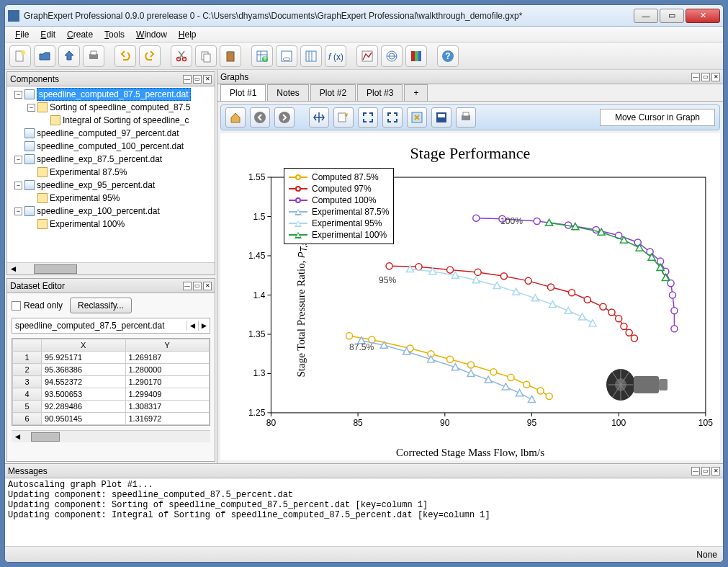 Image resolution: width=728 pixels, height=567 pixels. What do you see at coordinates (260, 117) in the screenshot?
I see `back-button` at bounding box center [260, 117].